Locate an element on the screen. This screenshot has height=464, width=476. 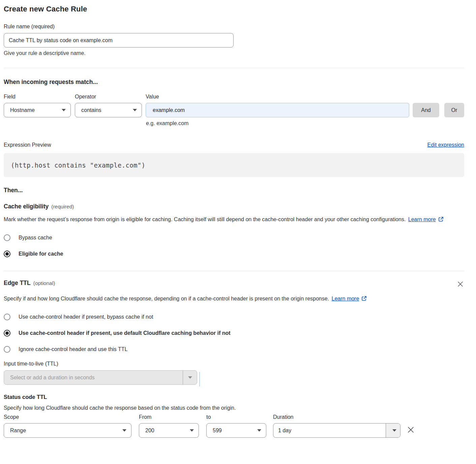
expression-preview-section: Expression Preview Edit expression (http… is located at coordinates (234, 160).